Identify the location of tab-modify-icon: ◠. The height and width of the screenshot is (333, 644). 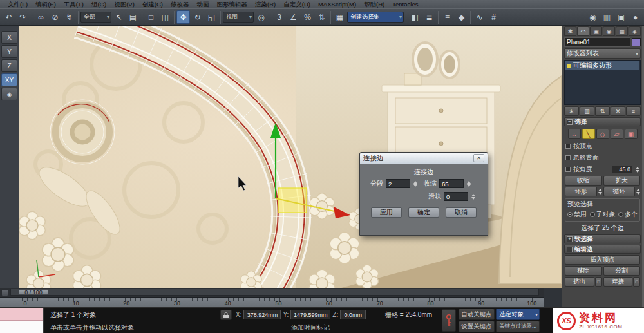
(583, 31).